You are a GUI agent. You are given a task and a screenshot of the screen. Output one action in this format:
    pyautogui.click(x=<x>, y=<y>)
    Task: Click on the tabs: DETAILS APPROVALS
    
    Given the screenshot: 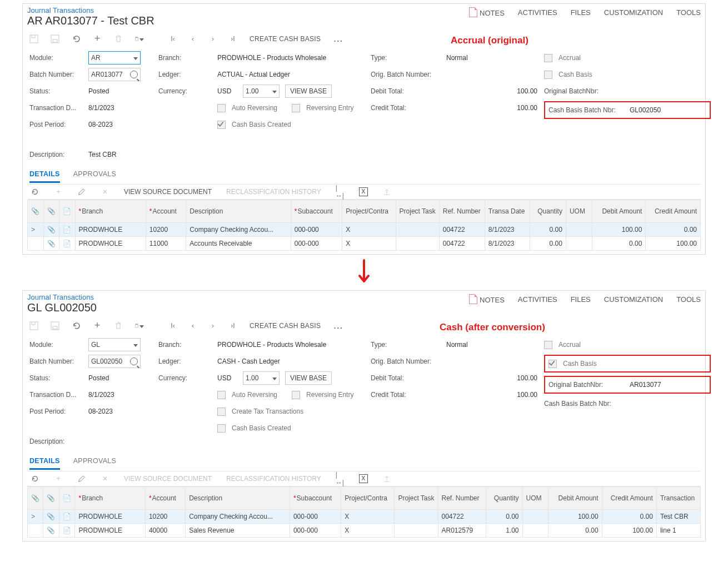 What is the action you would take?
    pyautogui.click(x=364, y=175)
    